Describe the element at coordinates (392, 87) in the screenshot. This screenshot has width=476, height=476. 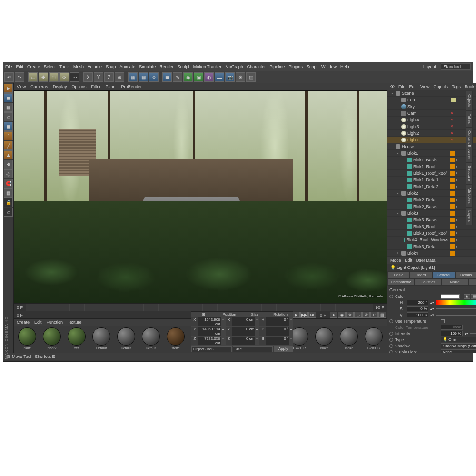
I see `eye-icon: 👁` at that location.